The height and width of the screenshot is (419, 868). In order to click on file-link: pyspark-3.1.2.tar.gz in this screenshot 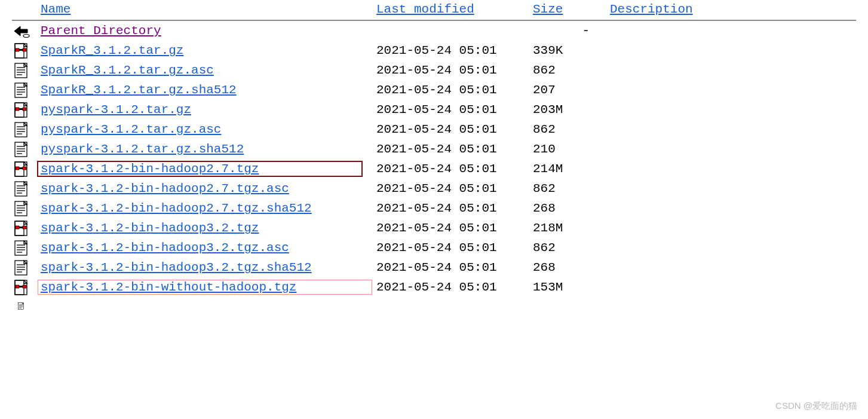, I will do `click(116, 110)`.